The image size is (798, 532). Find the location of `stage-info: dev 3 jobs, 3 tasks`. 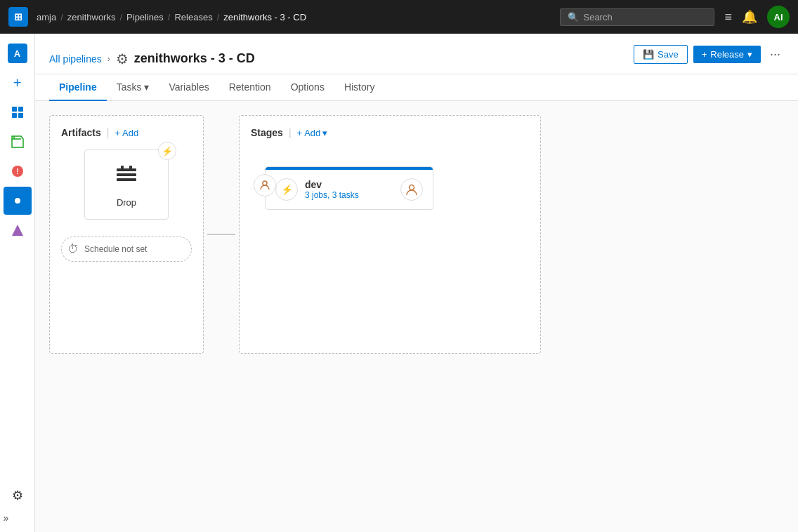

stage-info: dev 3 jobs, 3 tasks is located at coordinates (349, 189).